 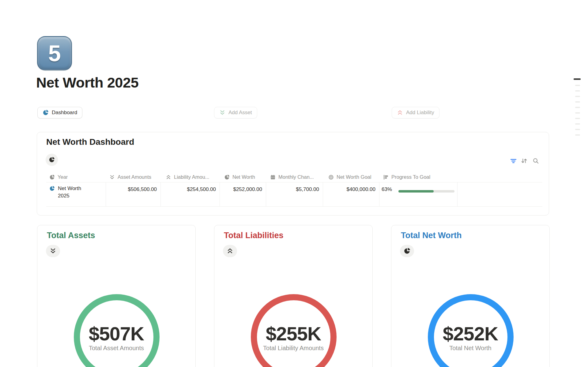 What do you see at coordinates (52, 160) in the screenshot?
I see `view-tab-pill` at bounding box center [52, 160].